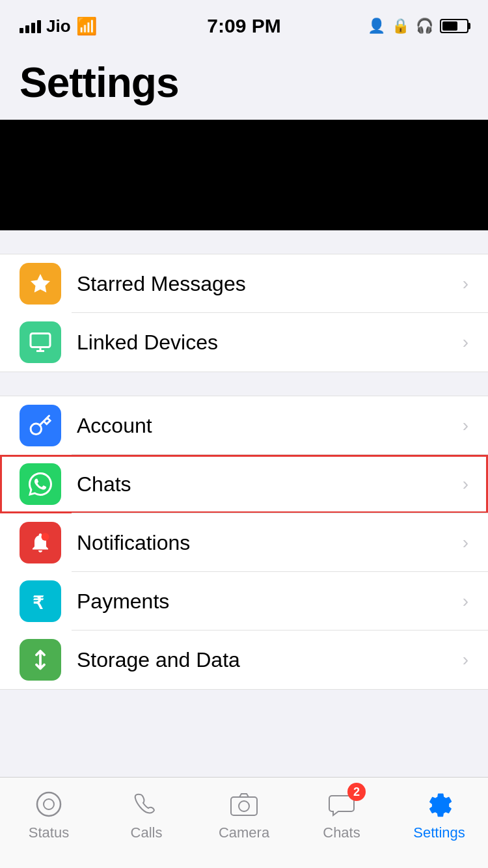  I want to click on arrows-icon, so click(40, 660).